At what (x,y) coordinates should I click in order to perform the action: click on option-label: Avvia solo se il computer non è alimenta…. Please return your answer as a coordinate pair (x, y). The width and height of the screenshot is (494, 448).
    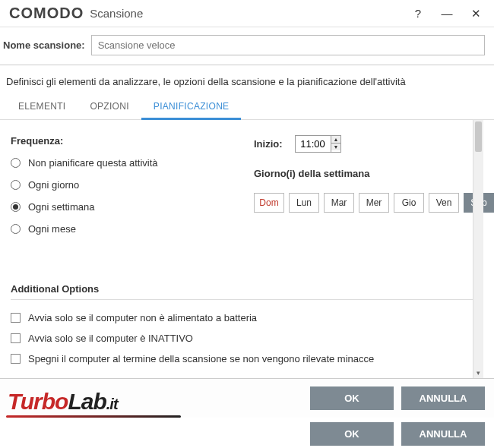
    Looking at the image, I should click on (143, 317).